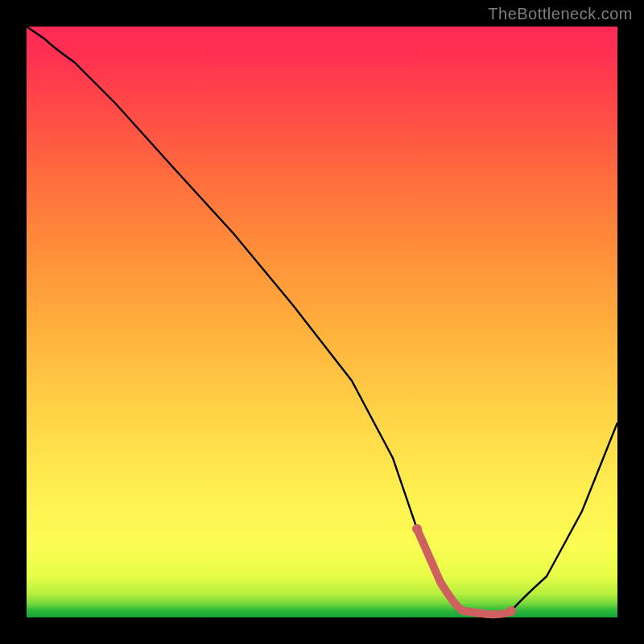  What do you see at coordinates (511, 611) in the screenshot?
I see `highlight-end-dot` at bounding box center [511, 611].